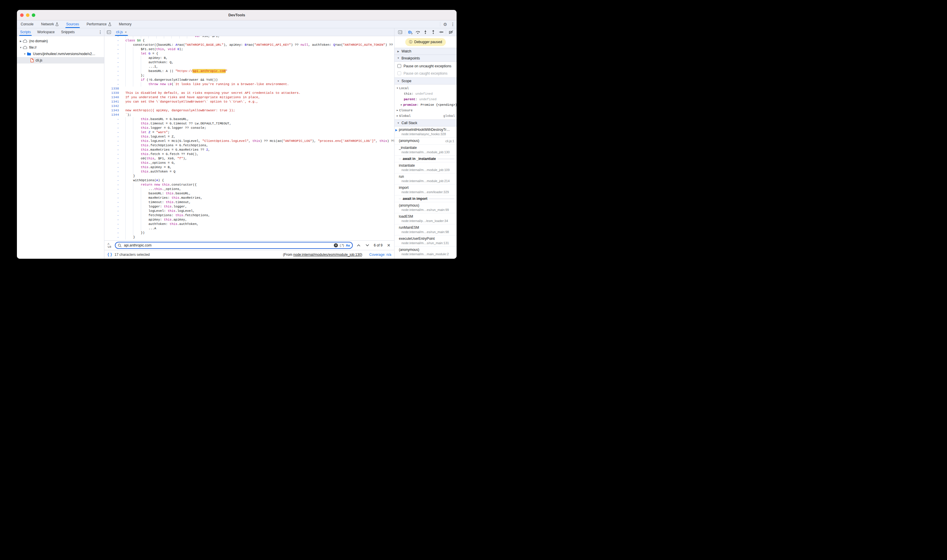 Image resolution: width=947 pixels, height=560 pixels. I want to click on code-line: -...I,, so click(249, 67).